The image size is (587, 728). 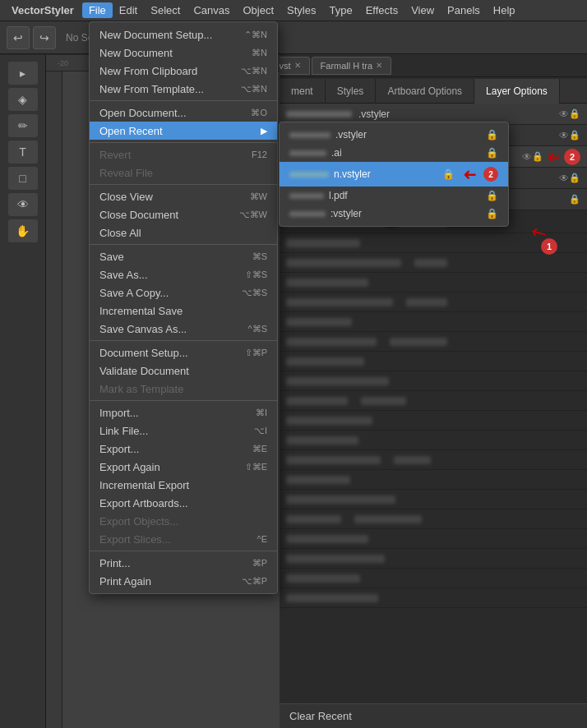 I want to click on menu-new-document: New Document ⌘N, so click(x=183, y=53).